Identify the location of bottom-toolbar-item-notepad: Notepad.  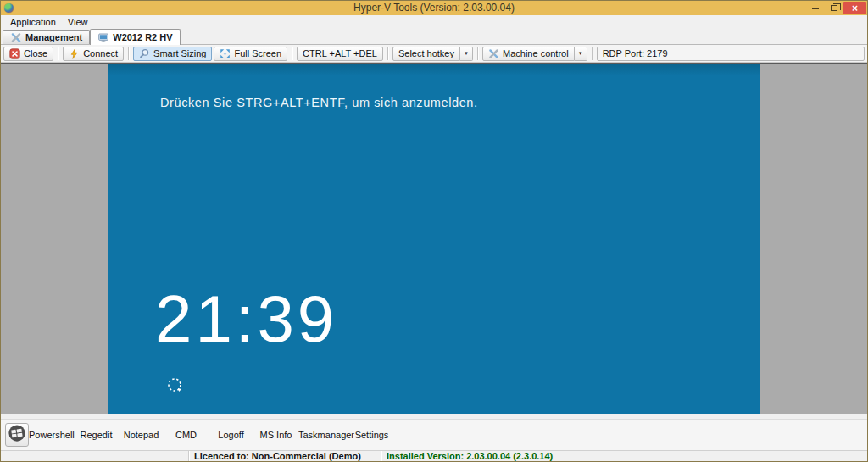
(141, 435).